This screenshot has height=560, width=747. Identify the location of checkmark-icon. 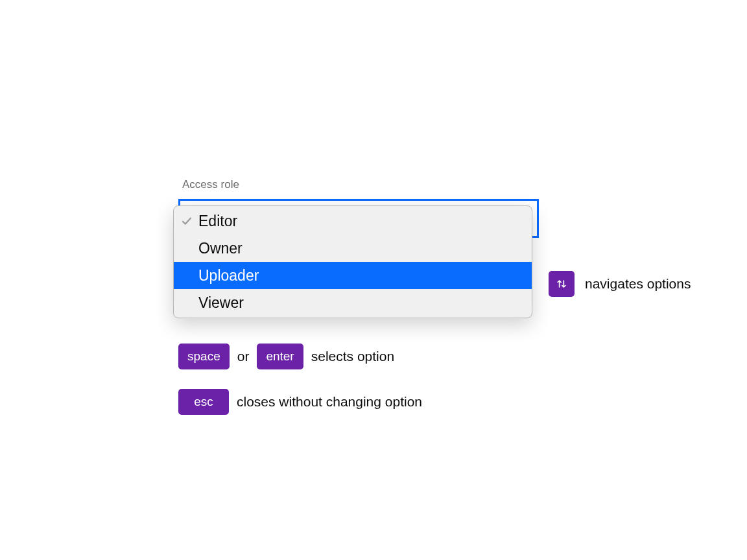
(187, 221).